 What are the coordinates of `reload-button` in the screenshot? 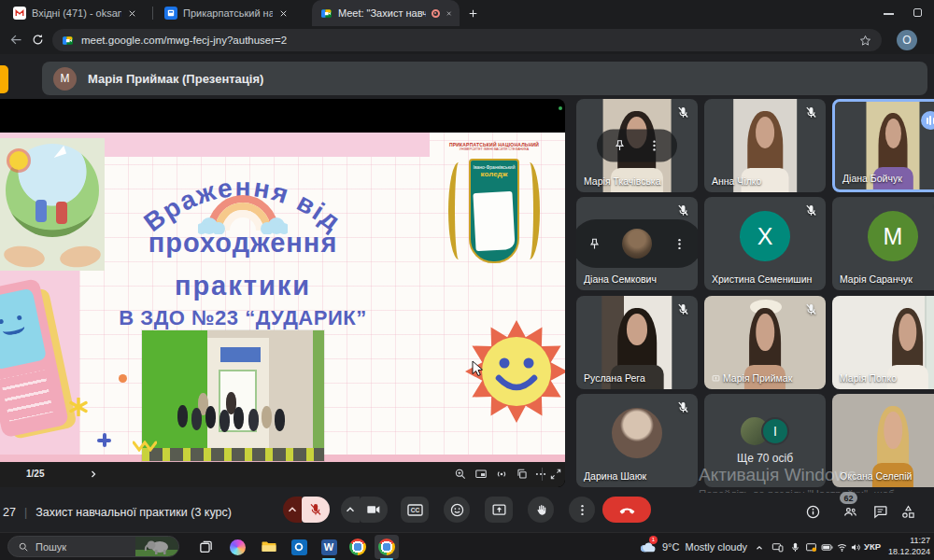 It's located at (37, 39).